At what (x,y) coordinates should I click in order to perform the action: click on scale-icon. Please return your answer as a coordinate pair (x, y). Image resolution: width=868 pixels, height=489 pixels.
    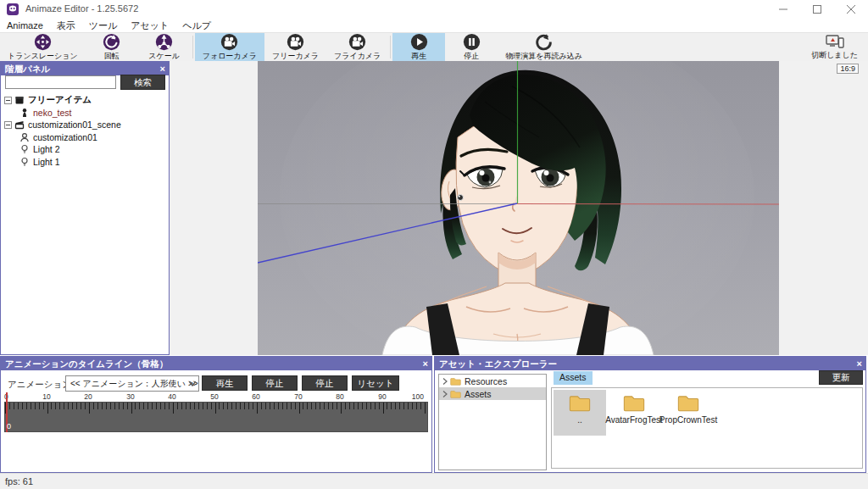
    Looking at the image, I should click on (164, 42).